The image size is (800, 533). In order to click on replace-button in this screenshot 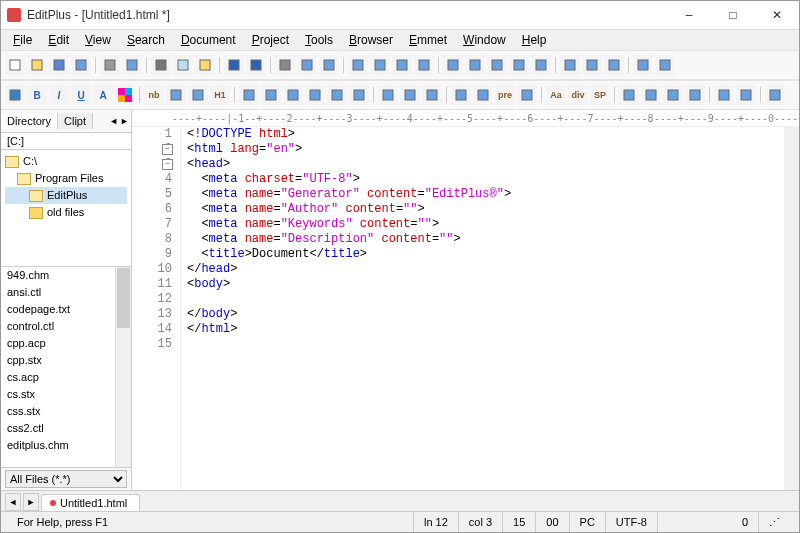, I will do `click(307, 65)`.